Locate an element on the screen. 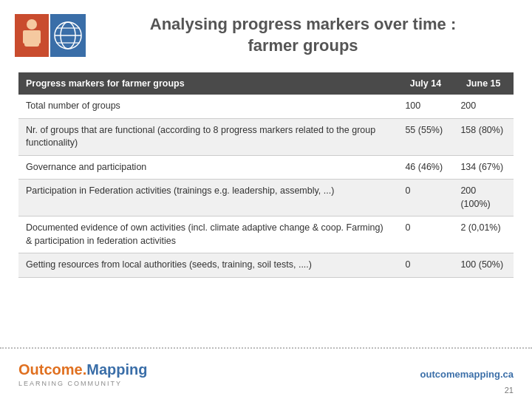  footer: Outcome. Mapping LEARNING COMMUNITY outc… is located at coordinates (266, 373).